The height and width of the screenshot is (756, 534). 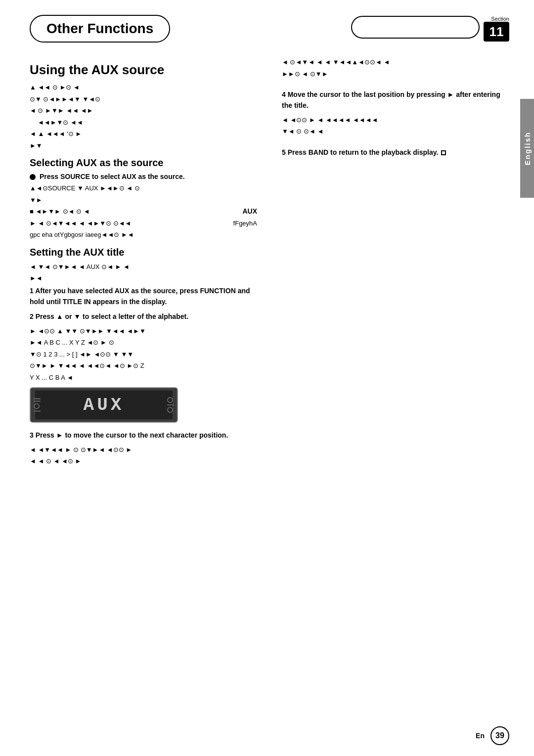 What do you see at coordinates (396, 132) in the screenshot?
I see `step4-line2: ▼◄ ⊙ ⊙◄ ◄` at bounding box center [396, 132].